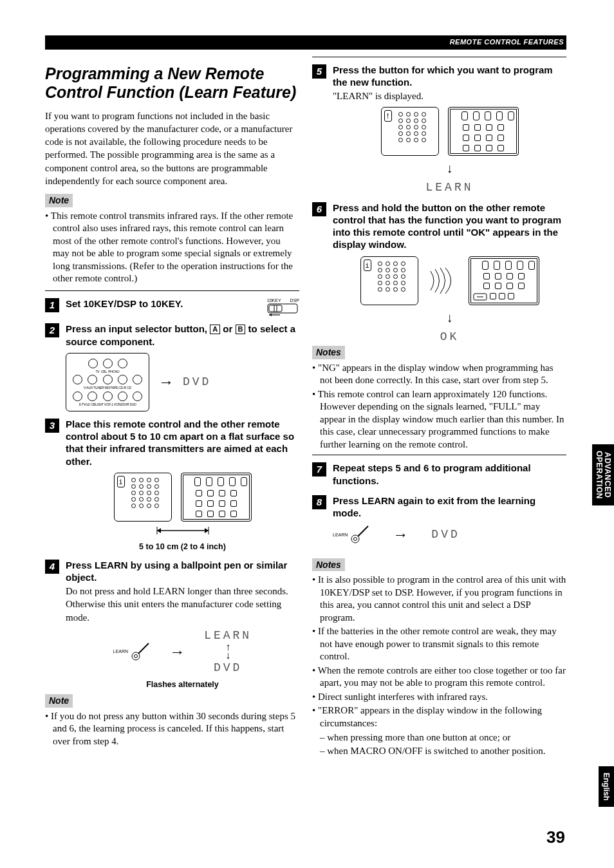 The image size is (614, 868). I want to click on step-heading: Repeat steps 5 and 6 to program addition…, so click(449, 474).